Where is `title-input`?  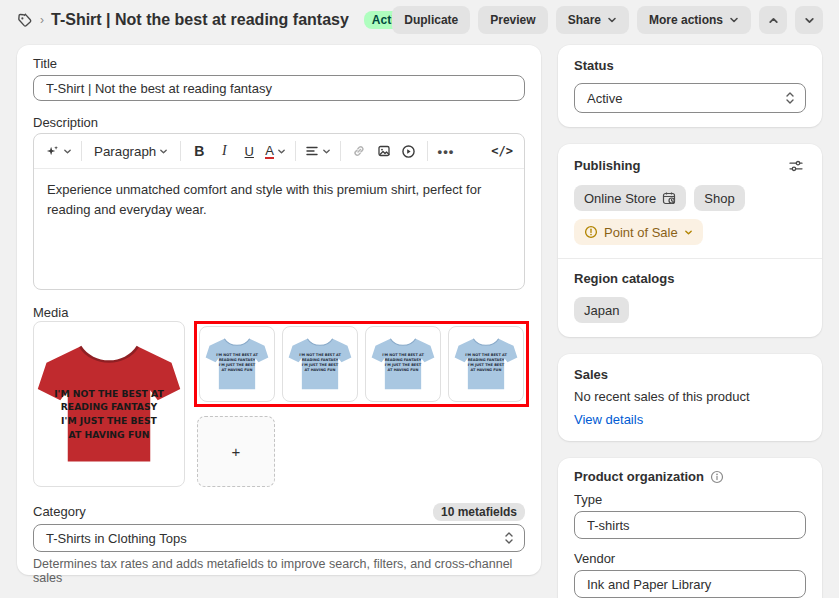
title-input is located at coordinates (279, 88).